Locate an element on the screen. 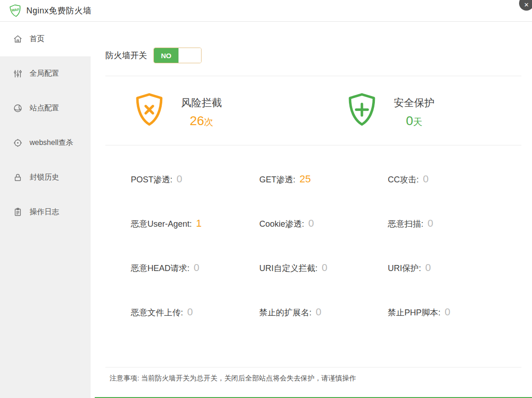 Image resolution: width=532 pixels, height=398 pixels. globe-icon is located at coordinates (18, 108).